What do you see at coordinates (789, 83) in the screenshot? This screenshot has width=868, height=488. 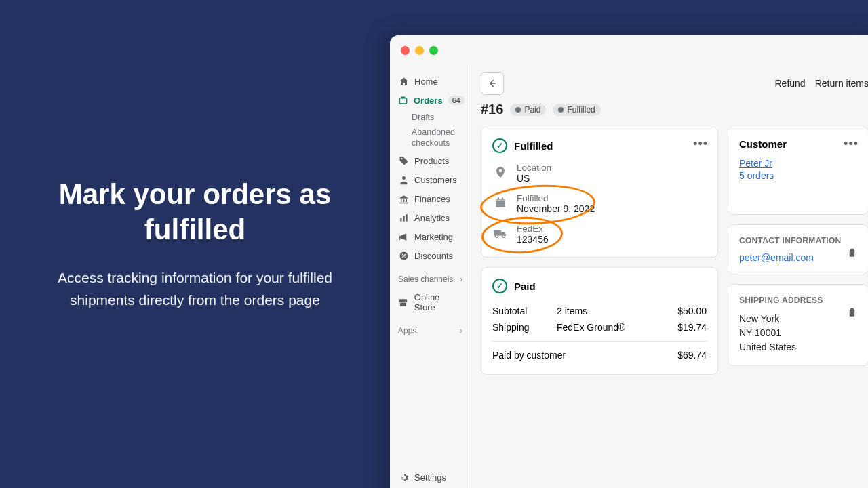 I see `refund-action: Refund` at bounding box center [789, 83].